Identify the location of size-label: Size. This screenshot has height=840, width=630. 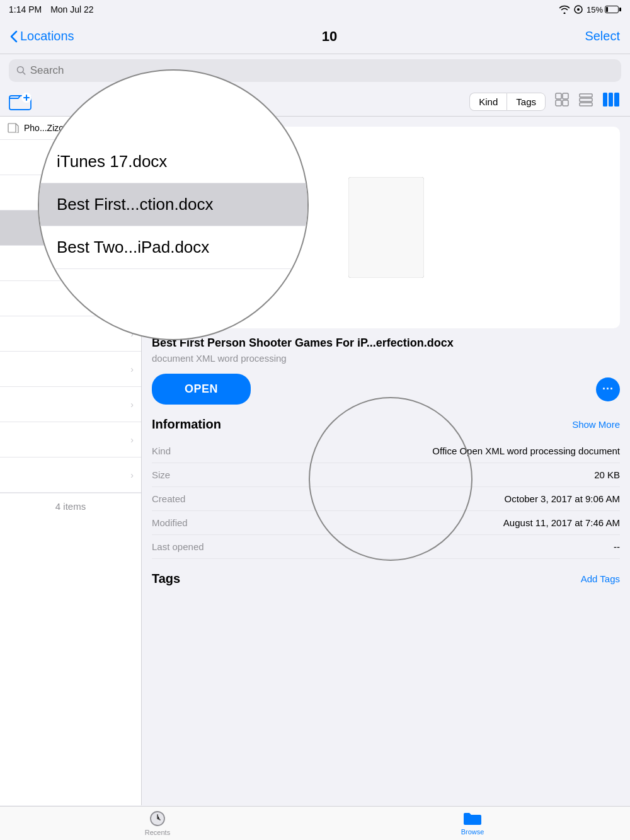
(190, 475).